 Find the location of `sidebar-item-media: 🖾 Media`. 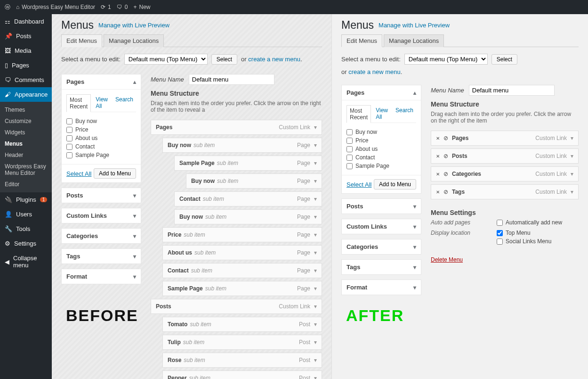

sidebar-item-media: 🖾 Media is located at coordinates (26, 51).